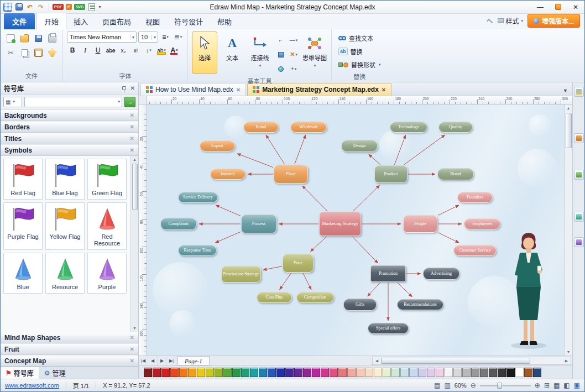  What do you see at coordinates (133, 88) in the screenshot?
I see `close-panel-icon: ✕` at bounding box center [133, 88].